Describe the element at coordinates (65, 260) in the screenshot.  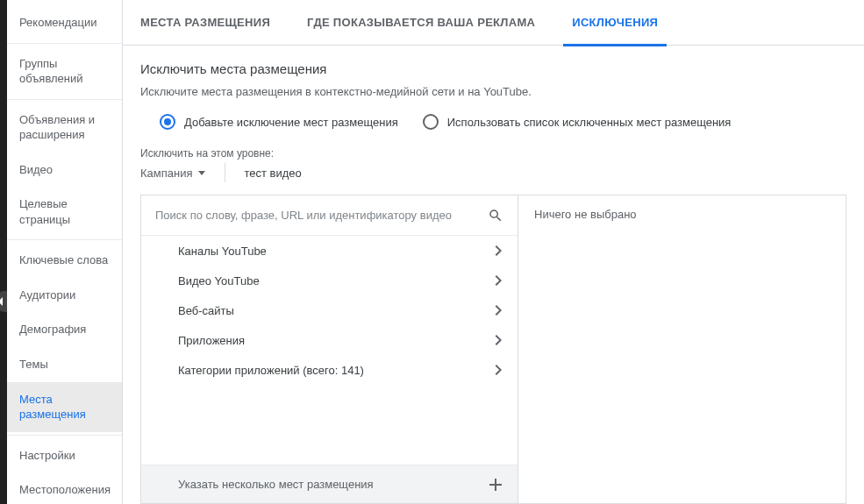
I see `sidebar-item-keywords: Ключевые слова` at that location.